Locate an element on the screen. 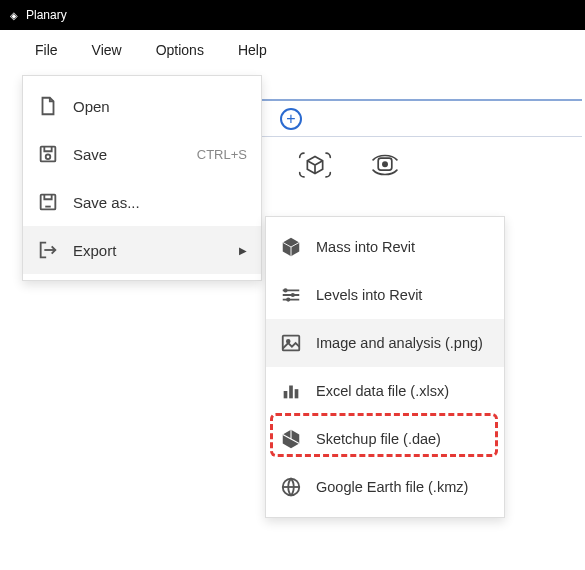  menu-options: Options is located at coordinates (180, 50).